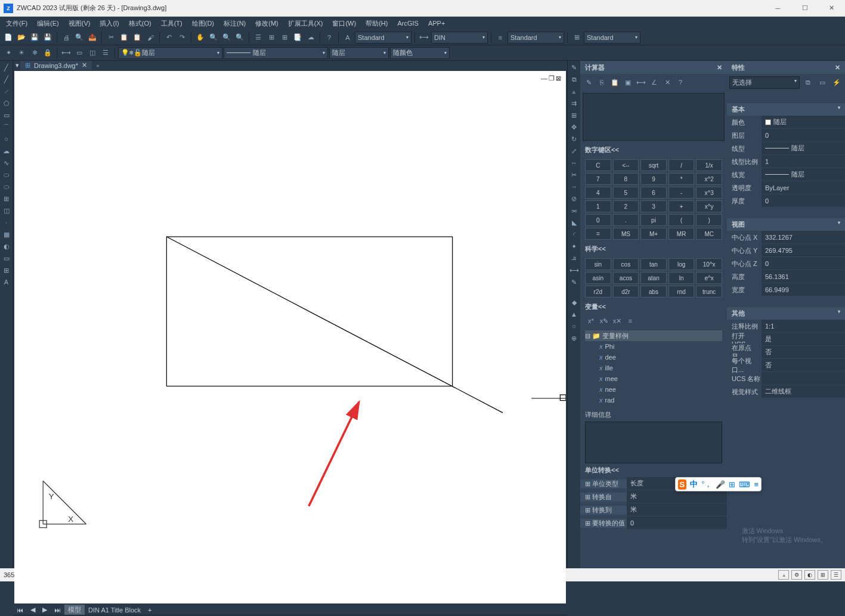 This screenshot has height=616, width=845. I want to click on cut-icon: ✂, so click(111, 38).